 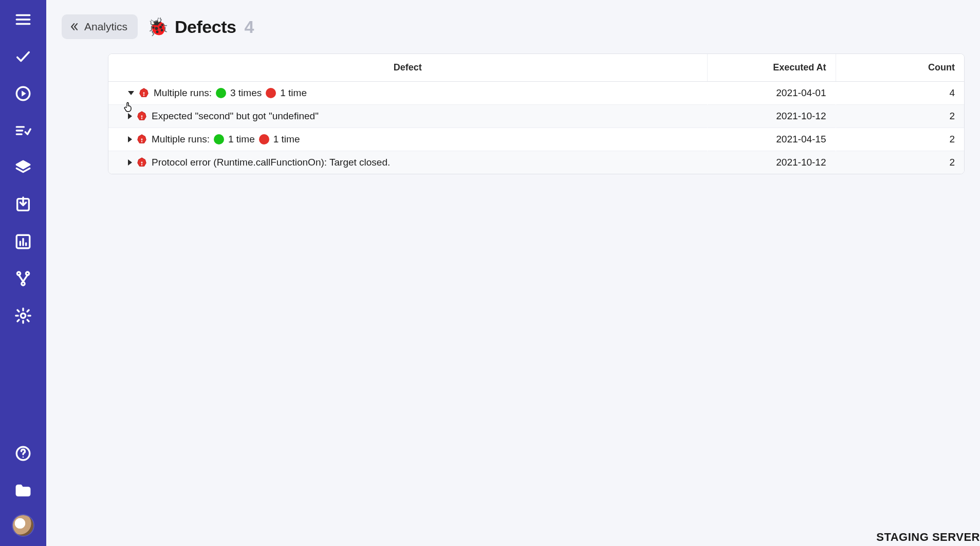 I want to click on layers-icon, so click(x=23, y=168).